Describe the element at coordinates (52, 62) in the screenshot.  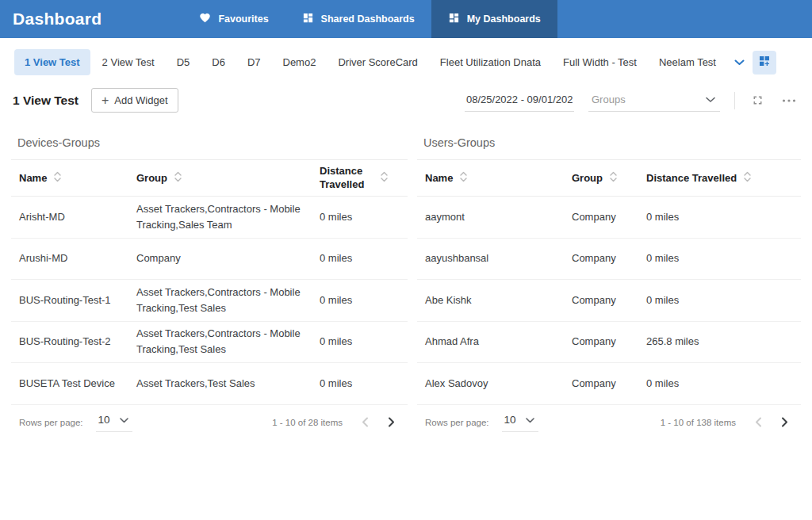
I see `tab-1-view-test: 1 View Test` at that location.